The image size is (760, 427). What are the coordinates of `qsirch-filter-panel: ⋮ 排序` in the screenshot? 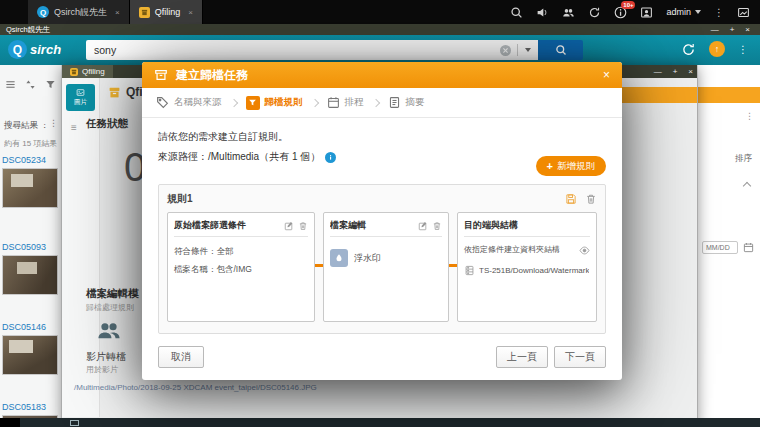 It's located at (728, 242).